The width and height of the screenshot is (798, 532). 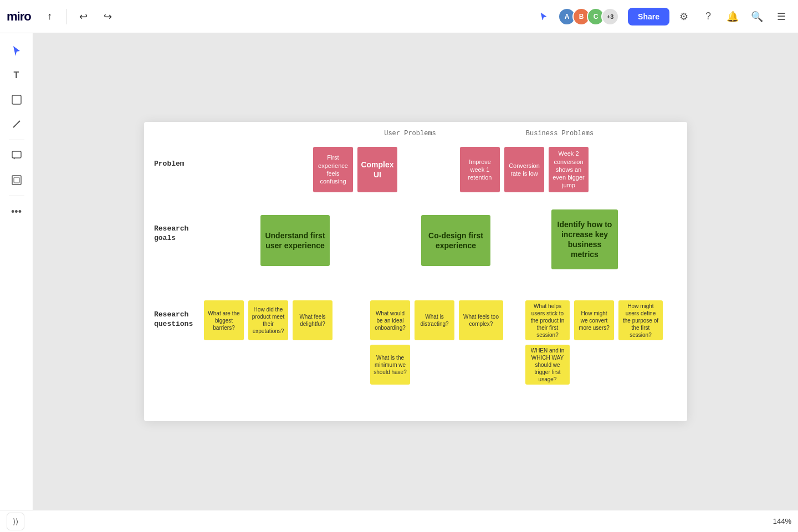 I want to click on topbar-right: A B C +3 Share ⚙ ? 🔔 🔍 ☰, so click(x=663, y=17).